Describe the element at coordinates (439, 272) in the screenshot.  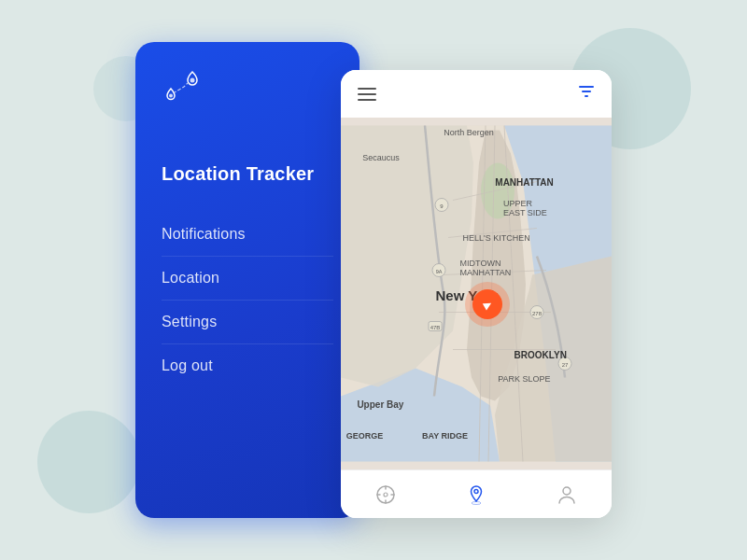
I see `svg-text: 9A` at that location.